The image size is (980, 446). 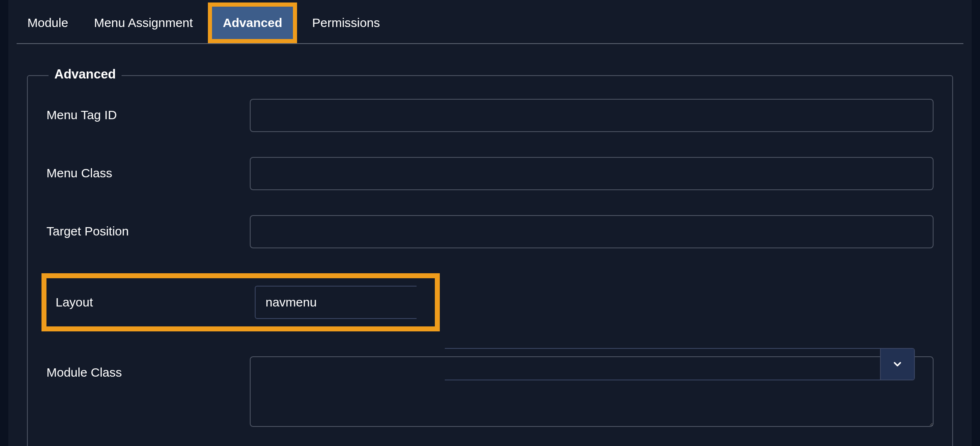 I want to click on tab-permissions: Permissions, so click(x=346, y=23).